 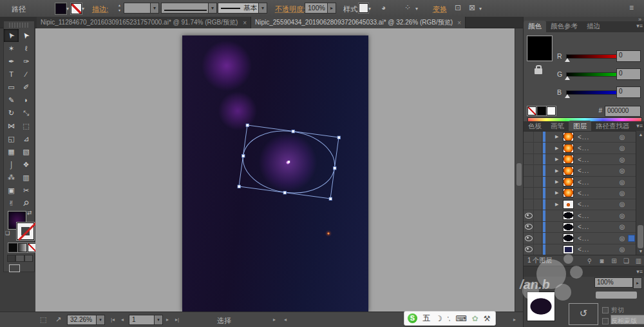 I want to click on toolbox-wrench-icon: ⚒, so click(x=487, y=319).